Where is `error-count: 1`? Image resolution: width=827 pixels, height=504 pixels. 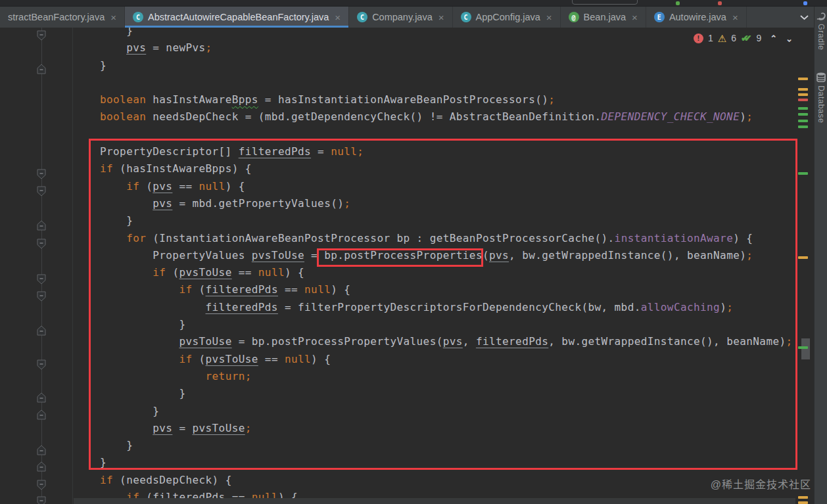 error-count: 1 is located at coordinates (711, 38).